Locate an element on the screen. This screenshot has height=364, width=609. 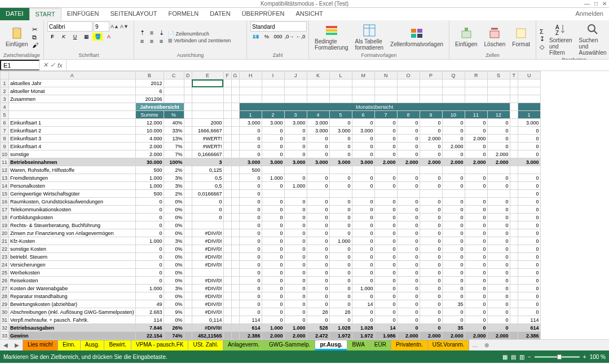
col-header: N is located at coordinates (386, 76).